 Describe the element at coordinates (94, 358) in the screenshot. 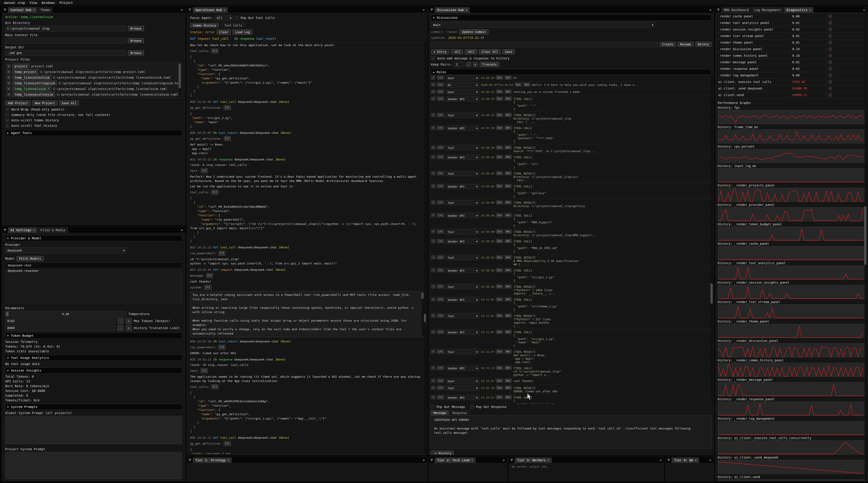

I see `tool-usage-header: ▼ Tool Usage Analytics` at that location.